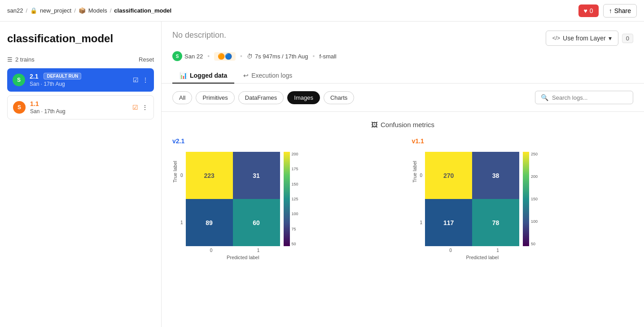 The height and width of the screenshot is (327, 644). What do you see at coordinates (257, 175) in the screenshot?
I see `cell-1-01: 31` at bounding box center [257, 175].